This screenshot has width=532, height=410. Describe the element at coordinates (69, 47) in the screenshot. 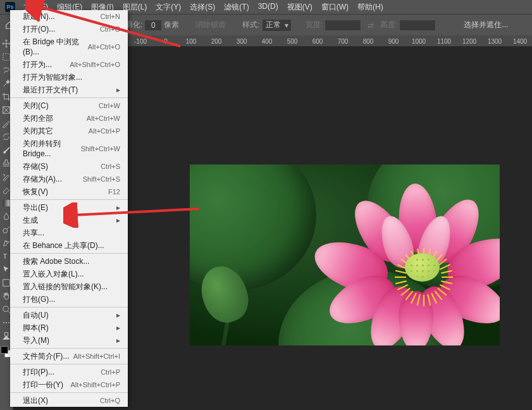

I see `menu-item: 在 Bridge 中浏览(B)...Alt+Ctrl+O` at that location.